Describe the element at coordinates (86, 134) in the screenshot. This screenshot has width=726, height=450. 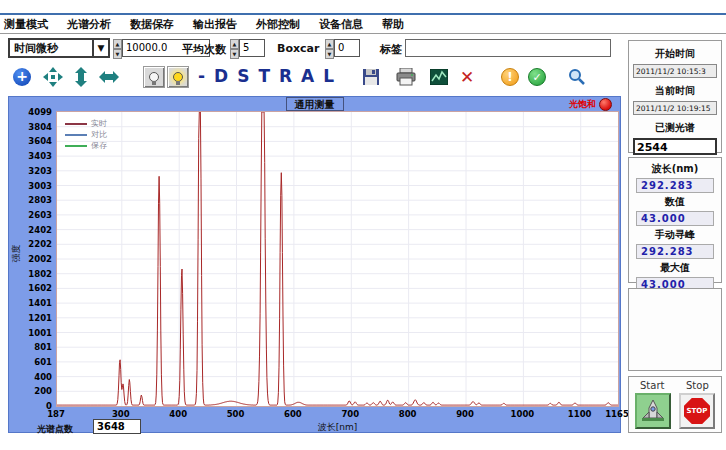
I see `chart-legend: 实时对比保存` at that location.